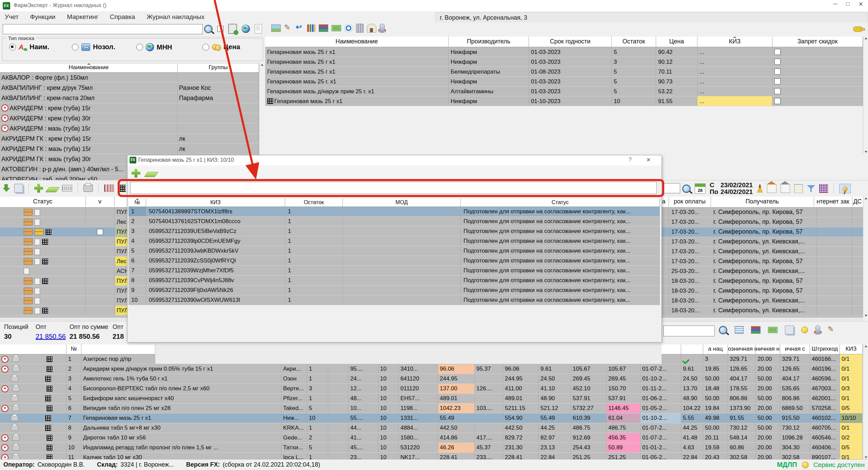 The height and width of the screenshot is (470, 868). I want to click on undo-arrow-icon, so click(300, 28).